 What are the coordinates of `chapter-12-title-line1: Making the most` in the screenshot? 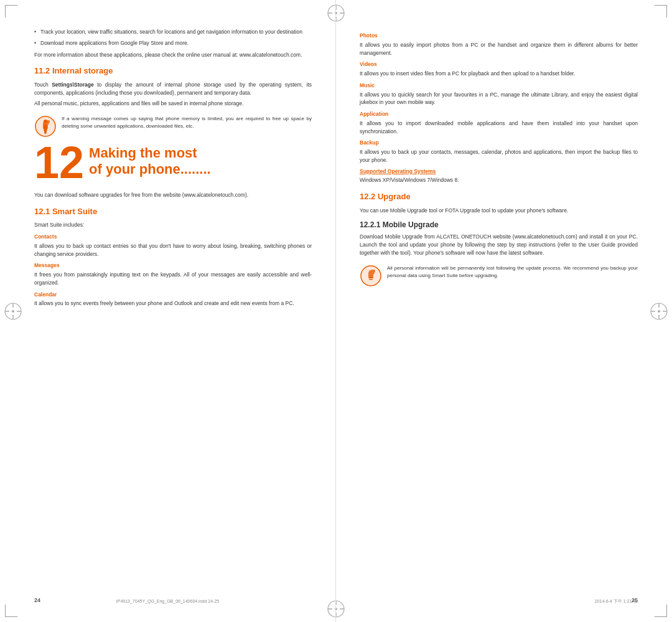 It's located at (150, 153).